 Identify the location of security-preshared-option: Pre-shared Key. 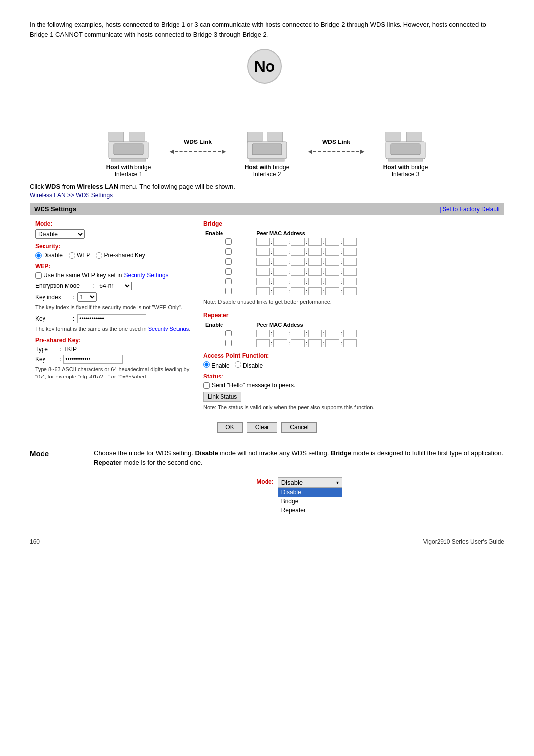
(121, 255).